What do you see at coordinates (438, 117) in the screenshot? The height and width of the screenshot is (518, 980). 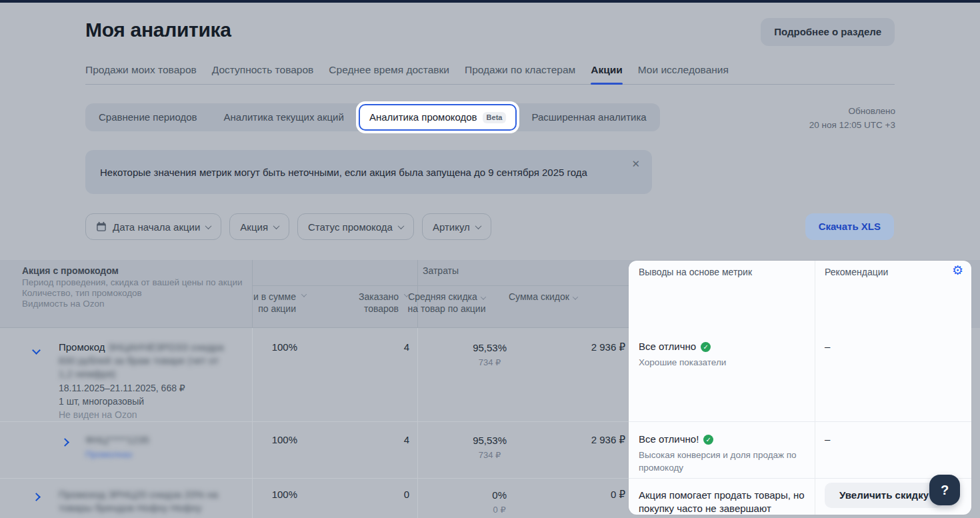 I see `subtab-promocodes-analytics: Аналитика промокодов Beta` at bounding box center [438, 117].